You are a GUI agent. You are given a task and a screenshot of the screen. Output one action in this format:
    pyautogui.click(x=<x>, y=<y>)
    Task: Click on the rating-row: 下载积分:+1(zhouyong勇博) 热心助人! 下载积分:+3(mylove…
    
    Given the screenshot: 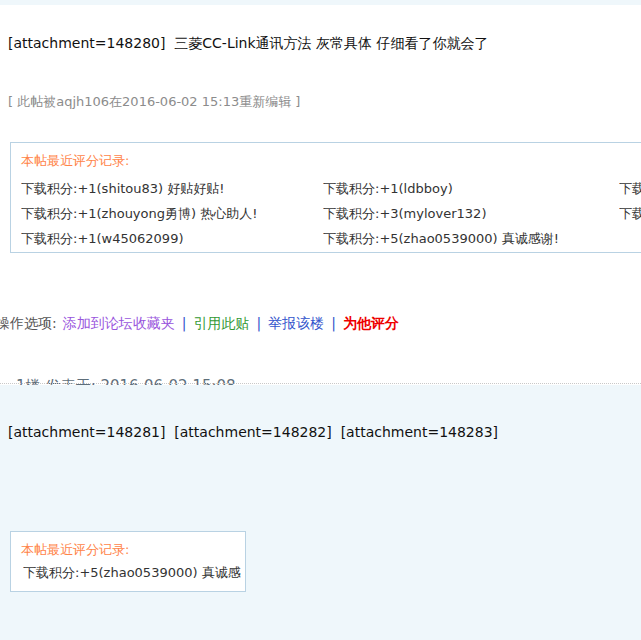 What is the action you would take?
    pyautogui.click(x=331, y=214)
    